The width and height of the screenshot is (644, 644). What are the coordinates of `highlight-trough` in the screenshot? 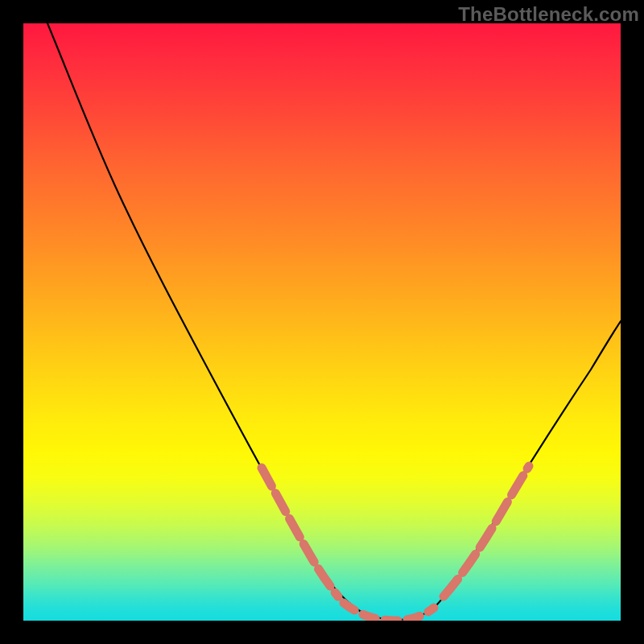 It's located at (389, 612).